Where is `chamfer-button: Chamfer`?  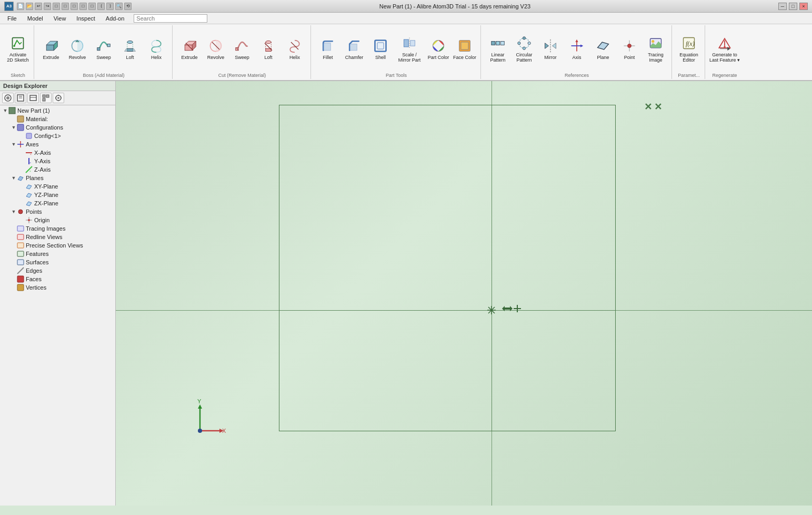
chamfer-button: Chamfer is located at coordinates (354, 49).